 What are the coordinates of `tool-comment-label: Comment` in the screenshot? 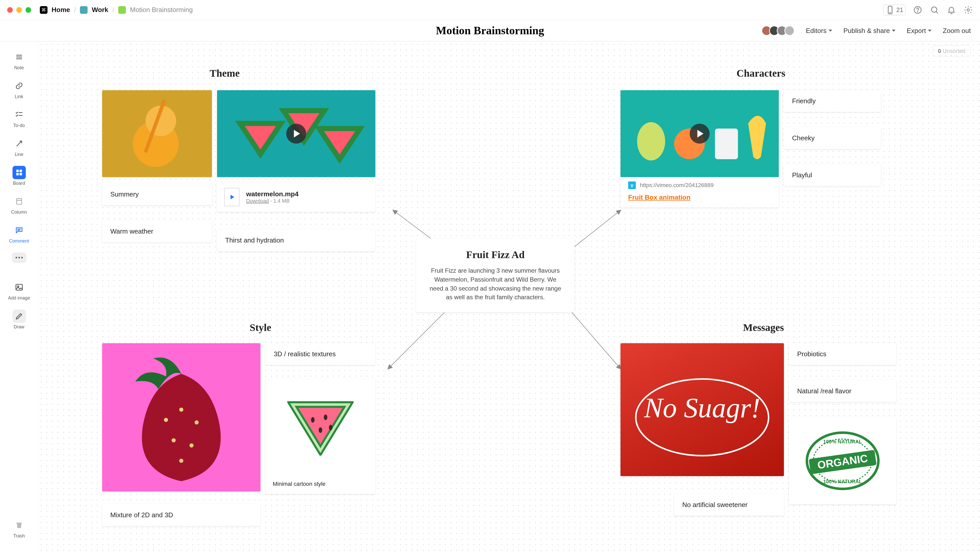 It's located at (19, 241).